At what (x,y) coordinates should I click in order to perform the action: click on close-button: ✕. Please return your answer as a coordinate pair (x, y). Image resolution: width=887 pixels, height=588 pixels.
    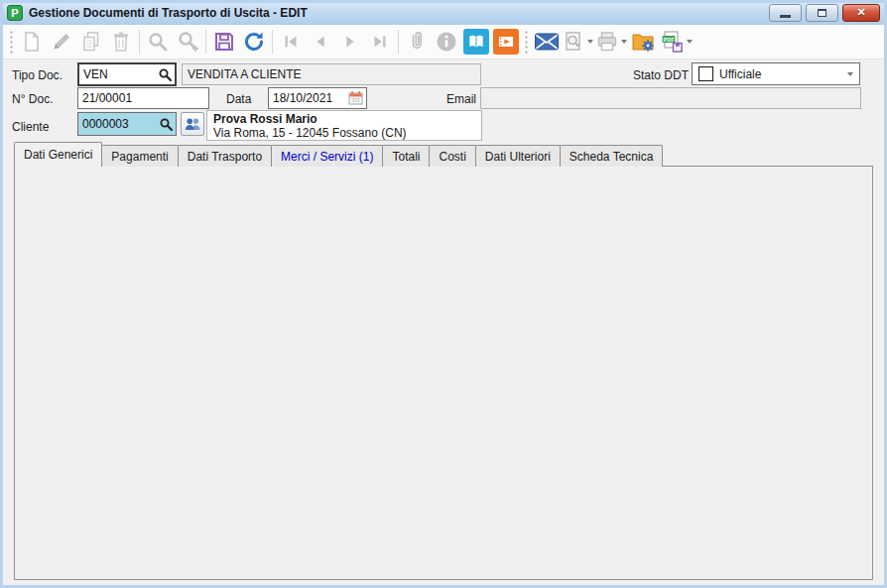
    Looking at the image, I should click on (861, 13).